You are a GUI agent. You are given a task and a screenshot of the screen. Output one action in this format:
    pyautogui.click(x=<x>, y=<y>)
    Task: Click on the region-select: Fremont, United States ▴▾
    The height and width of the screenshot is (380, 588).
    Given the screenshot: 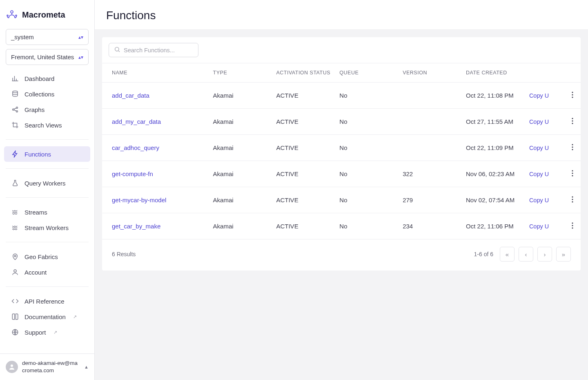 What is the action you would take?
    pyautogui.click(x=47, y=57)
    